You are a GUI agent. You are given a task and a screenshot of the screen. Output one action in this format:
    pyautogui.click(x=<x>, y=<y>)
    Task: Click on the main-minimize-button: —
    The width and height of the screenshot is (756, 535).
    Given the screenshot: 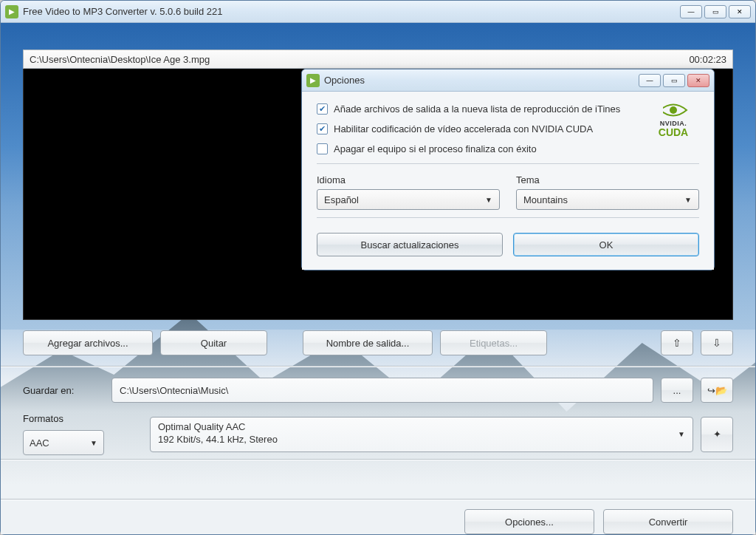 What is the action you would take?
    pyautogui.click(x=691, y=12)
    